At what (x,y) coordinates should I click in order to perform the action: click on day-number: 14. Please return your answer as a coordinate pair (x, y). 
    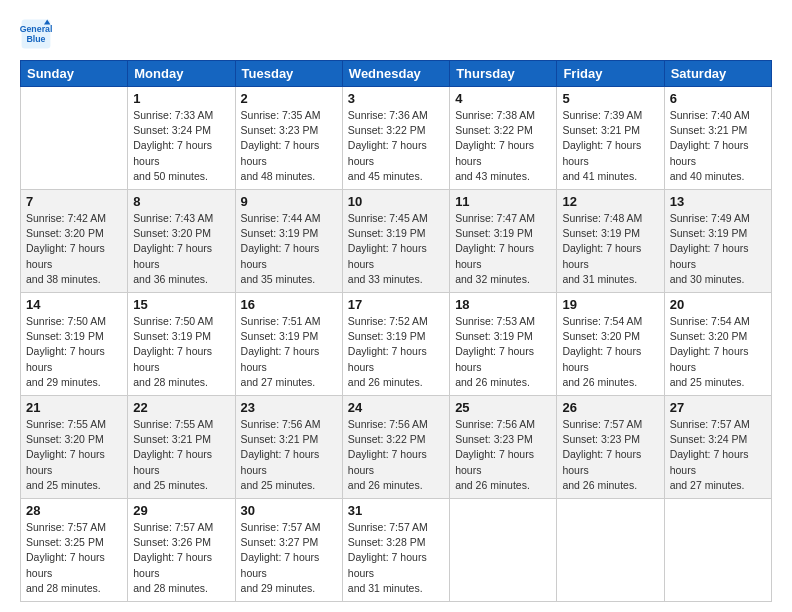
    Looking at the image, I should click on (74, 304).